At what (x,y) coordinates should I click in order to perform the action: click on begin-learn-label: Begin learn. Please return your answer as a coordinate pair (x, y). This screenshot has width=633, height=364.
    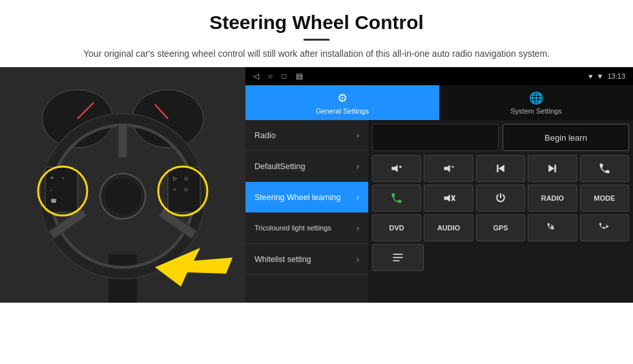
    Looking at the image, I should click on (566, 138).